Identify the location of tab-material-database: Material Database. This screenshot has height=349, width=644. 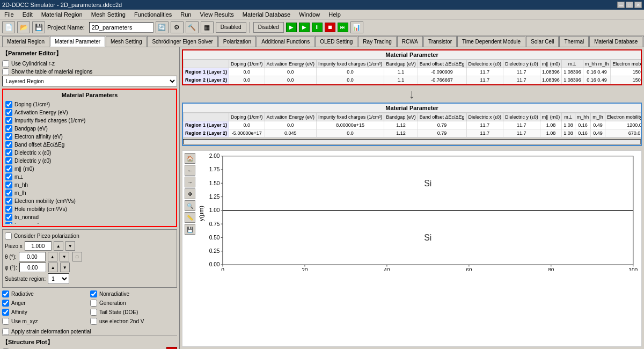
(616, 41).